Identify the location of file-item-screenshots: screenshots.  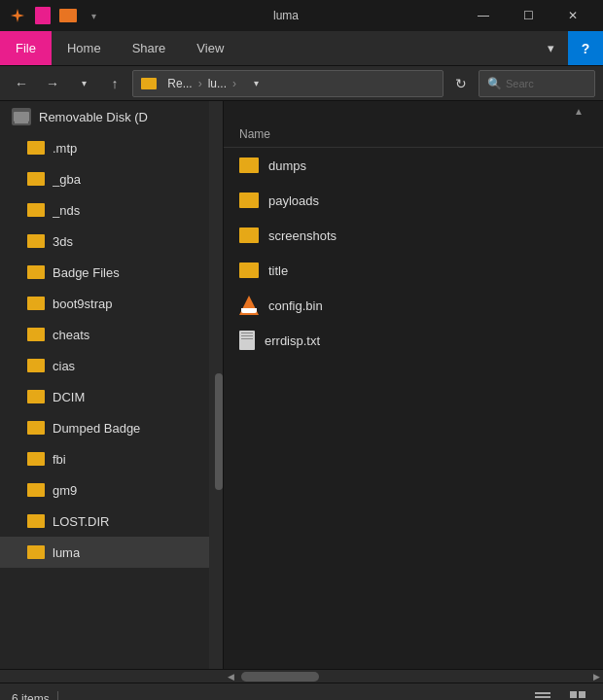
(413, 235).